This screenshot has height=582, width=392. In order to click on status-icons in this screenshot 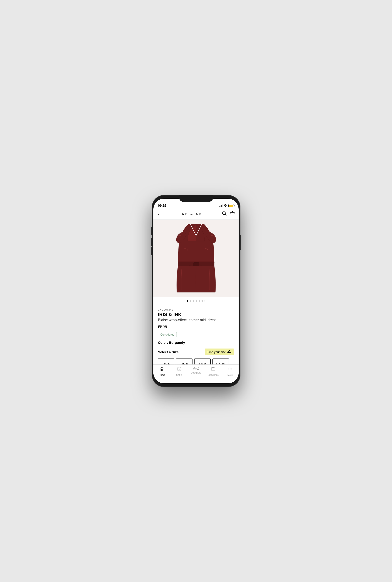, I will do `click(226, 206)`.